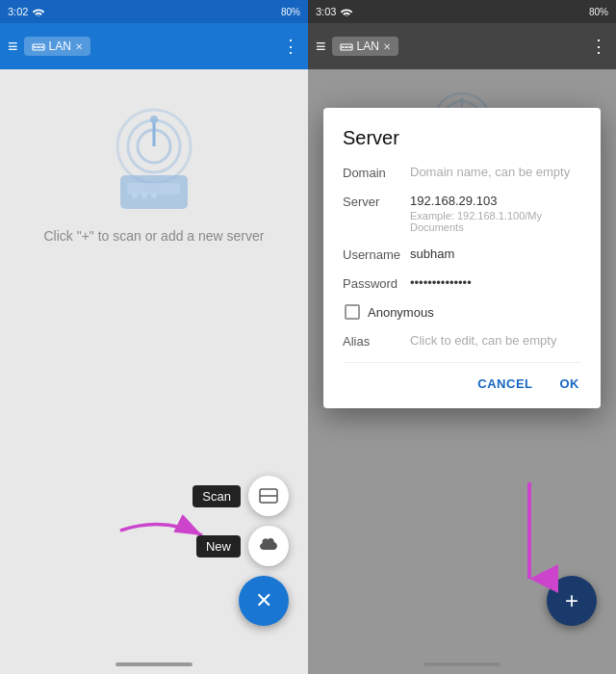 This screenshot has height=674, width=616. Describe the element at coordinates (462, 214) in the screenshot. I see `server-field: Server 192.168.29.103 Example: 192.168.1…` at that location.